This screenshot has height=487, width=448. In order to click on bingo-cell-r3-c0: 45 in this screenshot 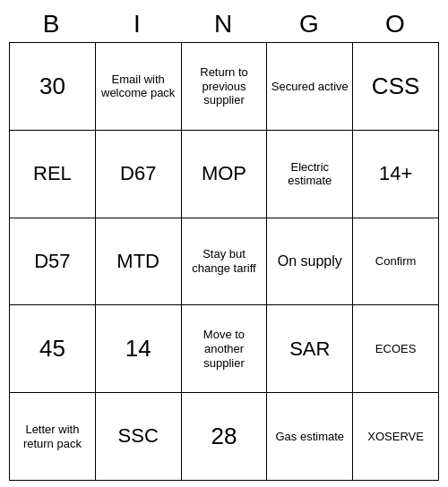, I will do `click(53, 349)`.